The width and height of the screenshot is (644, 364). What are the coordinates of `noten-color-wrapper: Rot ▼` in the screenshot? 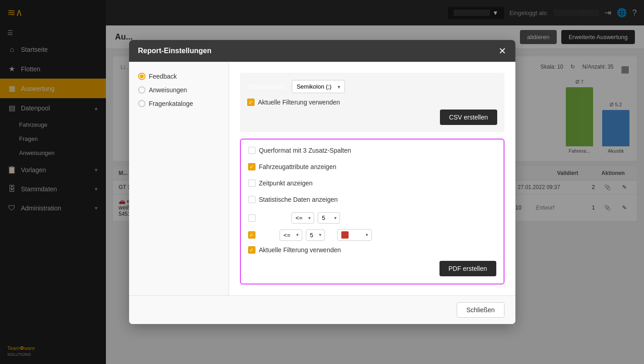 It's located at (354, 235).